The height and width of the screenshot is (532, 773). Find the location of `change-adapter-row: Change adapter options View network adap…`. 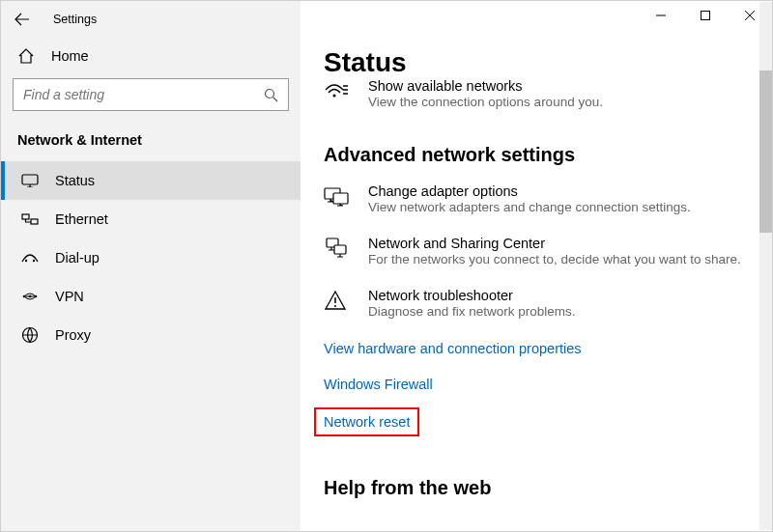

change-adapter-row: Change adapter options View network adap… is located at coordinates (534, 199).